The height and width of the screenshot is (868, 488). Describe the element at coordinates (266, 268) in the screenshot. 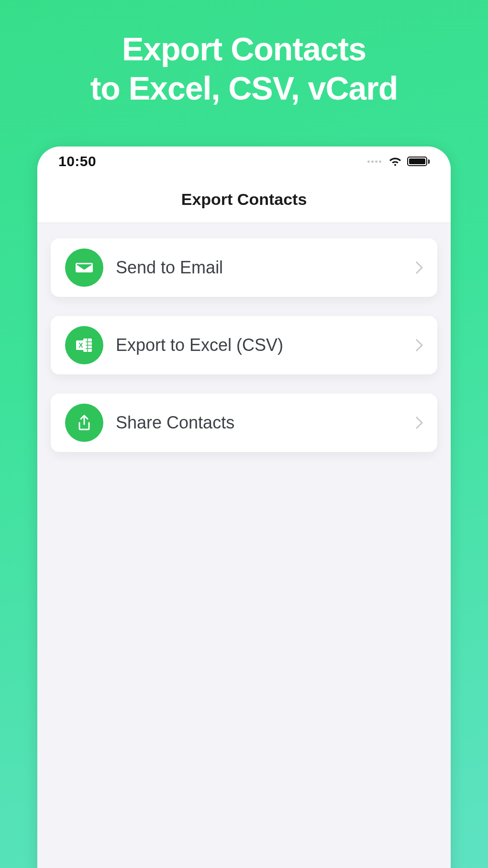

I see `option-label: Send to Email` at that location.